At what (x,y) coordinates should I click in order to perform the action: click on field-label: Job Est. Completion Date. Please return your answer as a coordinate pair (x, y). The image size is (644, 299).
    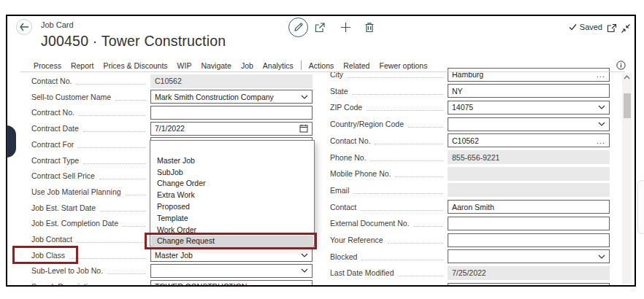
    Looking at the image, I should click on (74, 223).